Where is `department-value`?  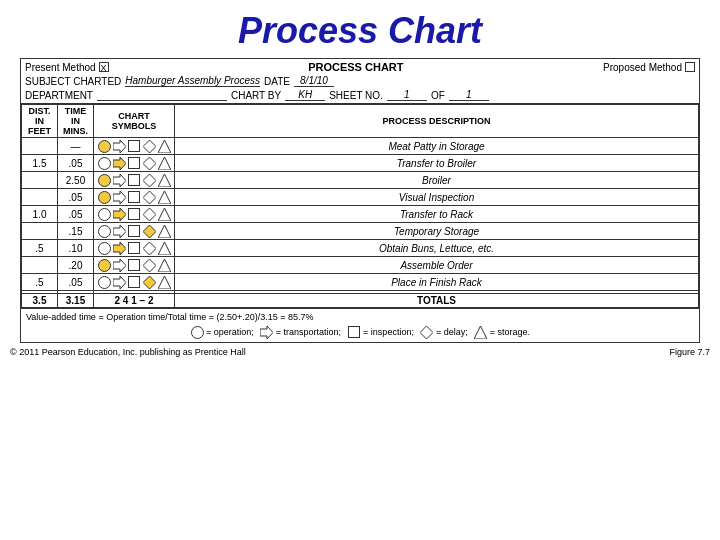
department-value is located at coordinates (162, 95).